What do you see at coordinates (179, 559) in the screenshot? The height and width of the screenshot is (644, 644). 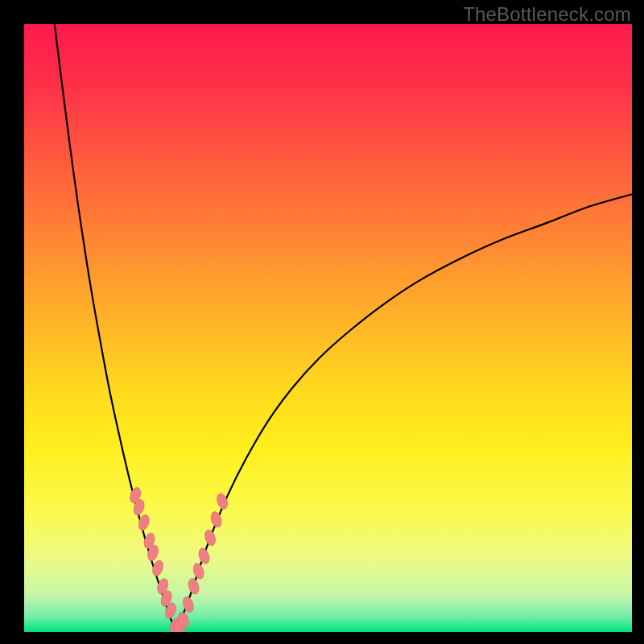 I see `marker-group` at bounding box center [179, 559].